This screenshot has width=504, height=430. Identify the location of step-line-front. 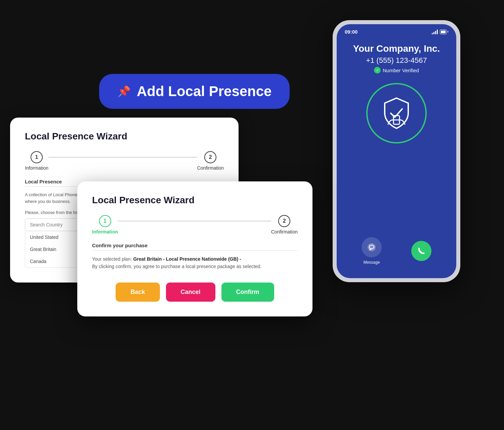
(195, 221).